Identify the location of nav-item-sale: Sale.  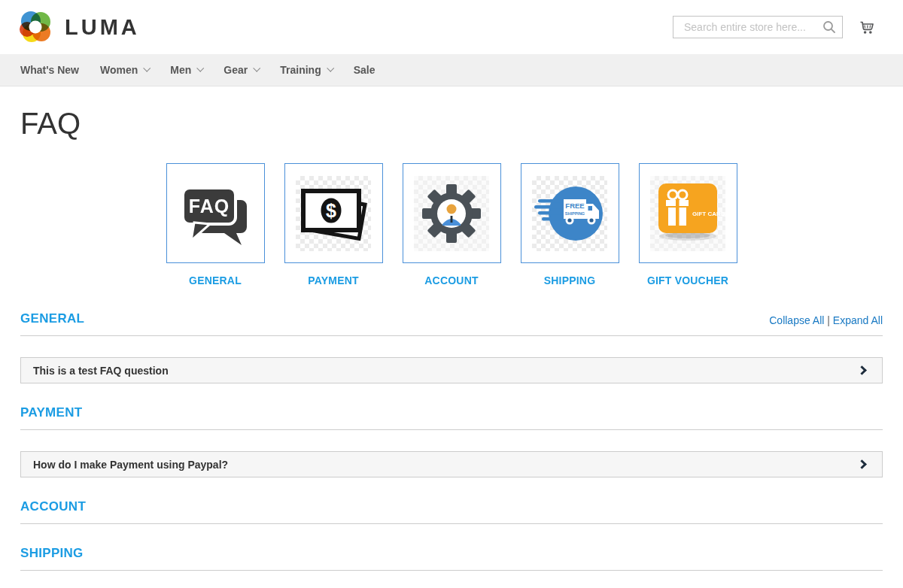
(364, 71).